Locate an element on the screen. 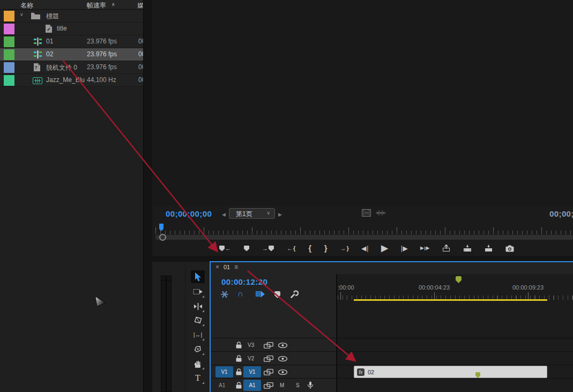 The width and height of the screenshot is (573, 392). track-target-v1: V1 is located at coordinates (252, 372).